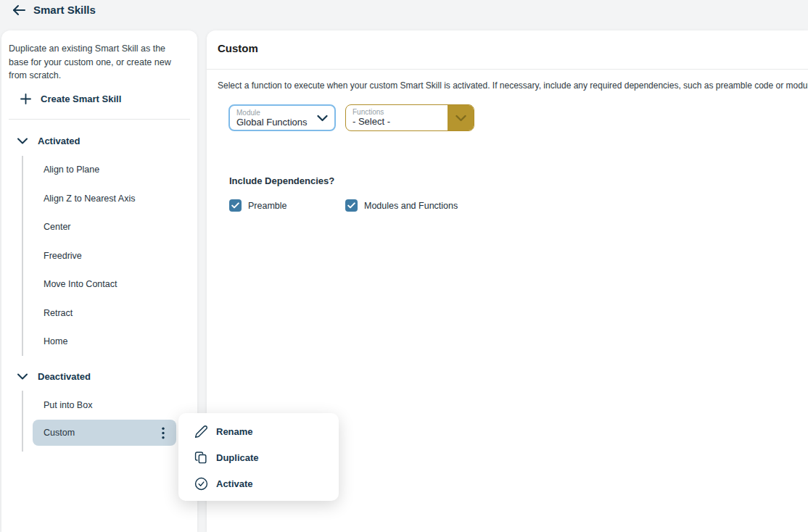  What do you see at coordinates (64, 377) in the screenshot?
I see `section-label: Deactivated` at bounding box center [64, 377].